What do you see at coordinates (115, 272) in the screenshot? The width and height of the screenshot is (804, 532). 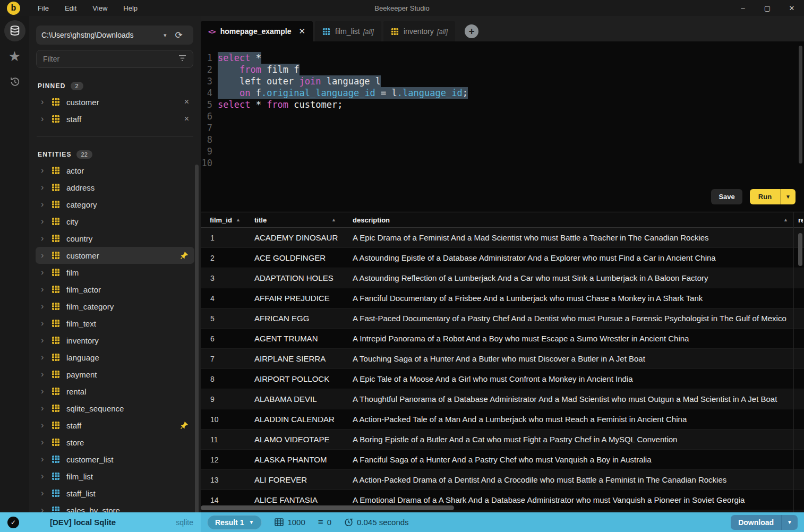 I see `sidebar-item-film: ›film` at bounding box center [115, 272].